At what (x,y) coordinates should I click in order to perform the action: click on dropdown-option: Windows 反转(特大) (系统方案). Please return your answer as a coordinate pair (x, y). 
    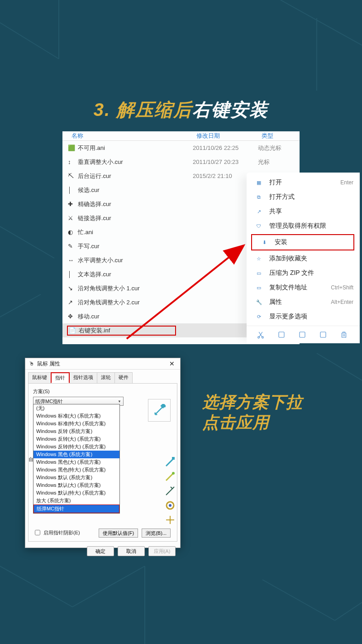
    Looking at the image, I should click on (76, 447).